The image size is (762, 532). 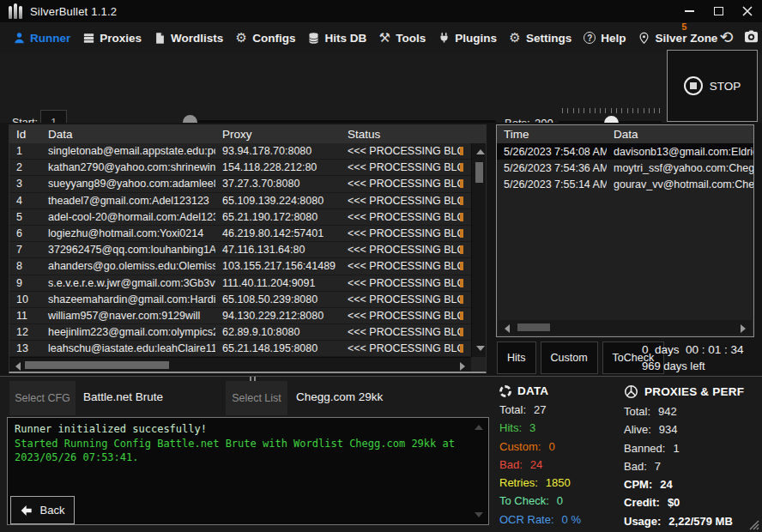 What do you see at coordinates (248, 429) in the screenshot?
I see `log-line: Runner initialized succesfully!` at bounding box center [248, 429].